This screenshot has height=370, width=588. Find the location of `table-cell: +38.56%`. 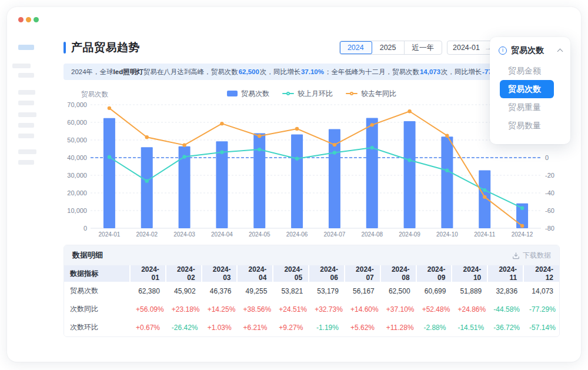

table-cell: +38.56% is located at coordinates (255, 309).